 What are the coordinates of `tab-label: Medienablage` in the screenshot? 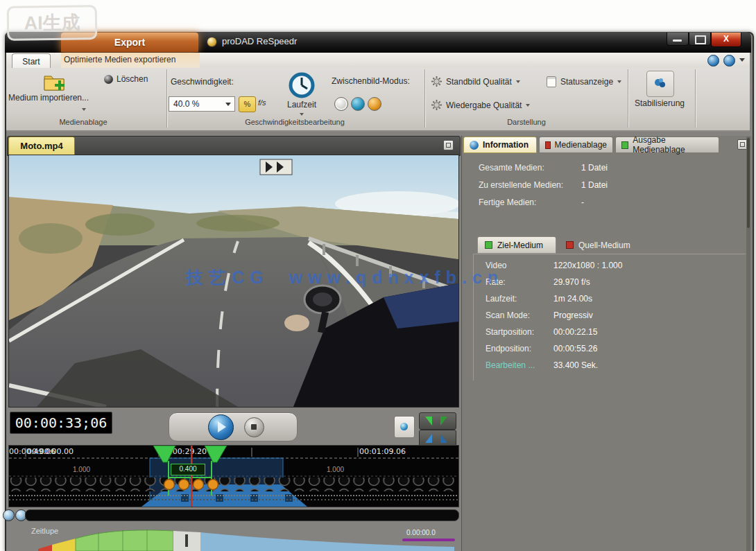 It's located at (581, 145).